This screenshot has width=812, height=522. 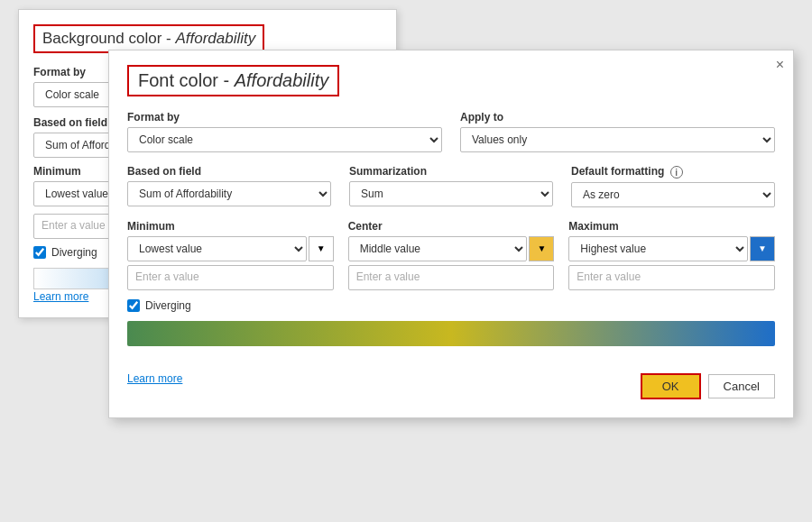 I want to click on fg-maximum-select: Highest value, so click(x=659, y=249).